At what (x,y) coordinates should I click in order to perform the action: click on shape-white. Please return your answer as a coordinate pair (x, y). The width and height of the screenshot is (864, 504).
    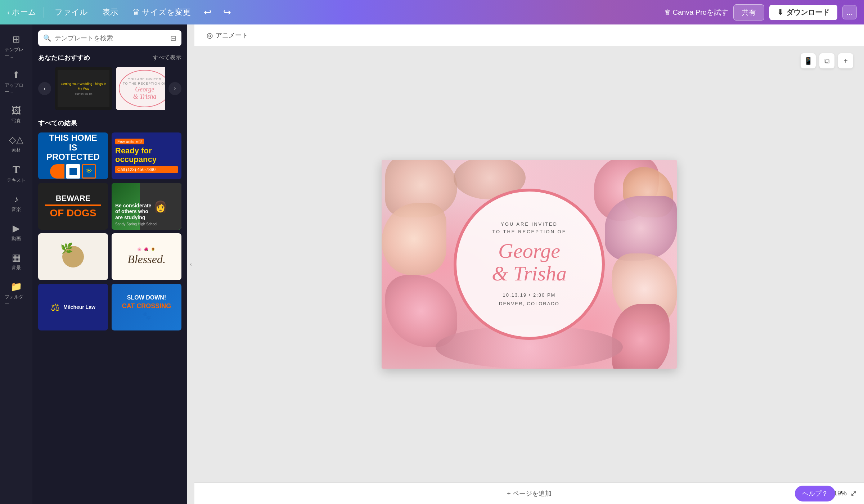
    Looking at the image, I should click on (73, 171).